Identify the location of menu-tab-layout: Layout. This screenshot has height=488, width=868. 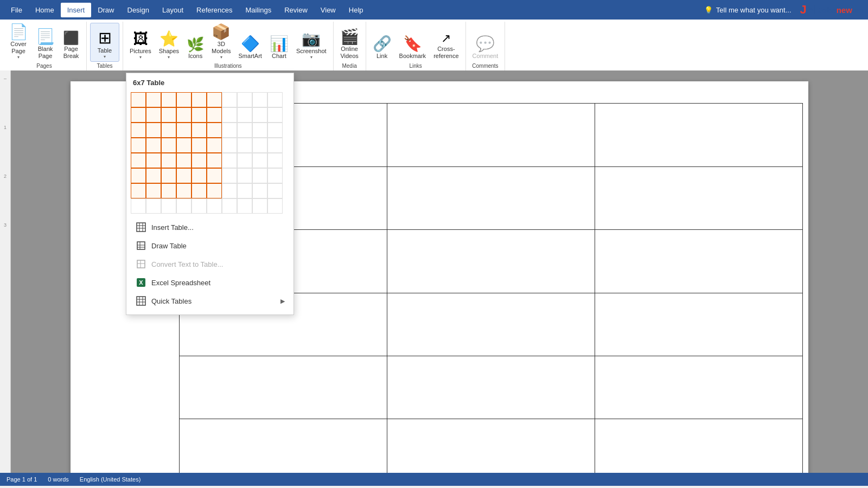
(173, 10).